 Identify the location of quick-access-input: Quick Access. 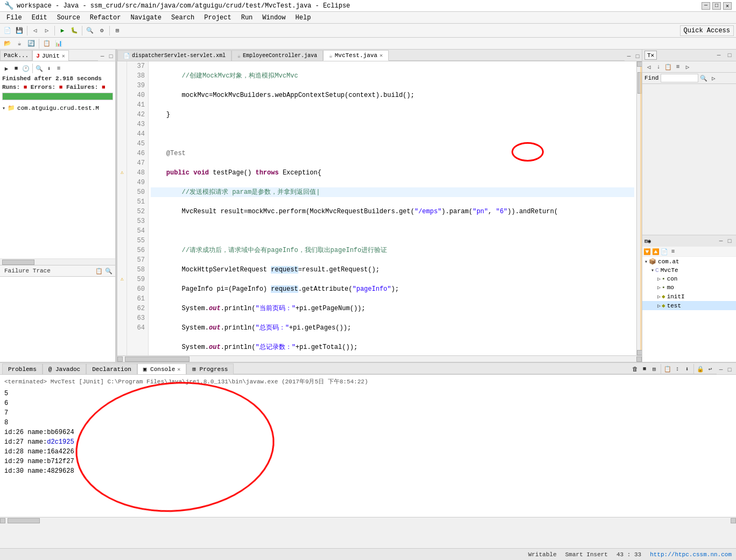
(707, 31).